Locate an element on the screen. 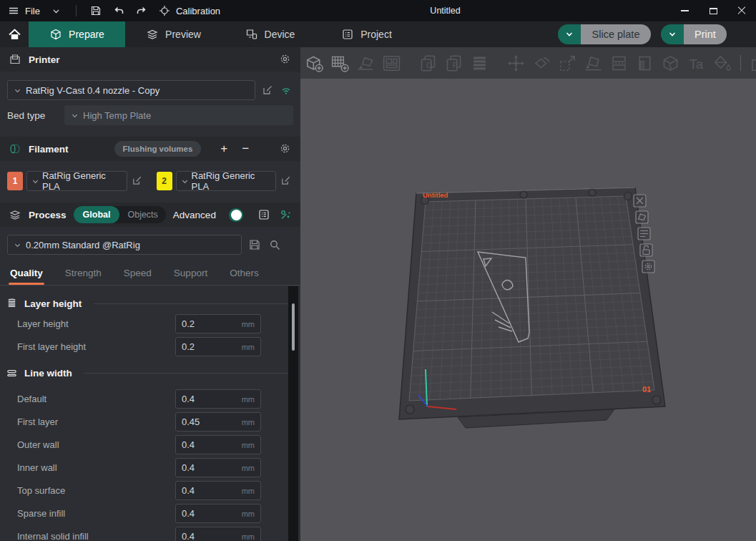  filament-1-color-swatch: 1 is located at coordinates (15, 181).